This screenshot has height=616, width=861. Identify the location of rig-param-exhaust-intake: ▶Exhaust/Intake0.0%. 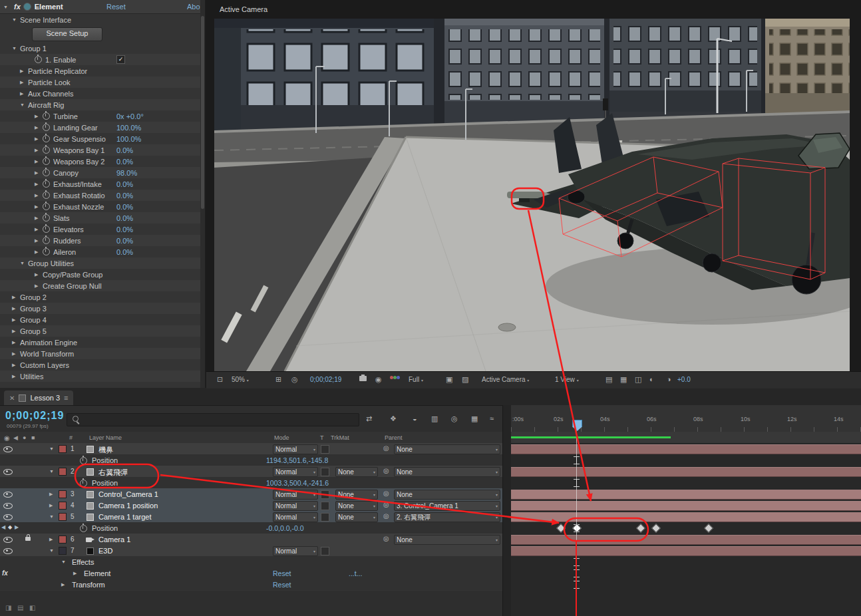
(102, 184).